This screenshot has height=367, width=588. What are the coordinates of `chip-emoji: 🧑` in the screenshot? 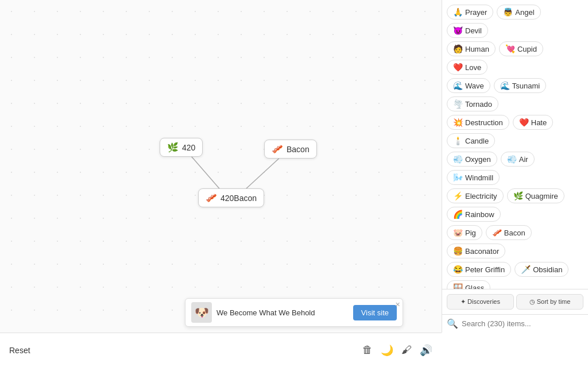 It's located at (458, 49).